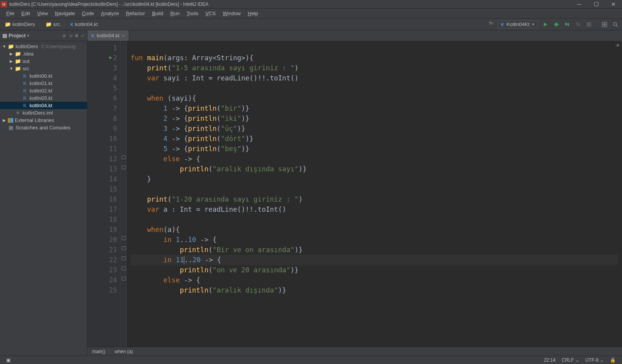  What do you see at coordinates (615, 24) in the screenshot?
I see `search-everywhere-button` at bounding box center [615, 24].